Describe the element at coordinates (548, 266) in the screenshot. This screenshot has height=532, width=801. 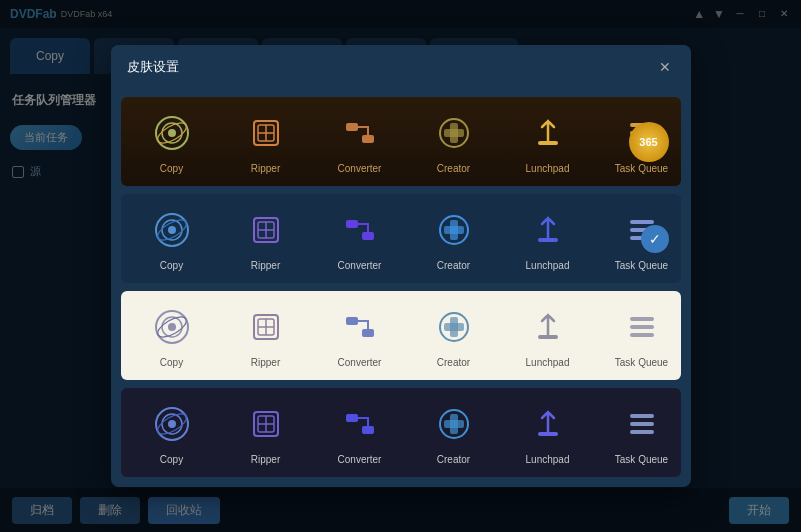
I see `lunchpad-label-2: Lunchpad` at that location.